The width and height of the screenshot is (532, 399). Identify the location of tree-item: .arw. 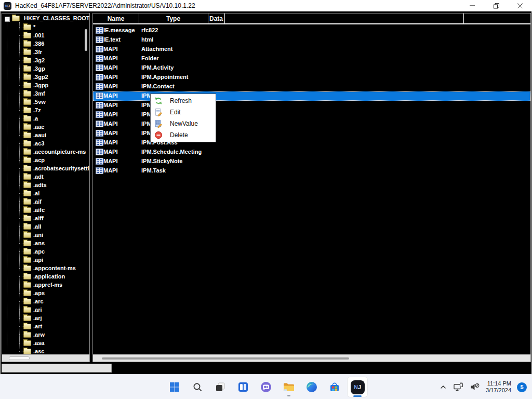
(43, 335).